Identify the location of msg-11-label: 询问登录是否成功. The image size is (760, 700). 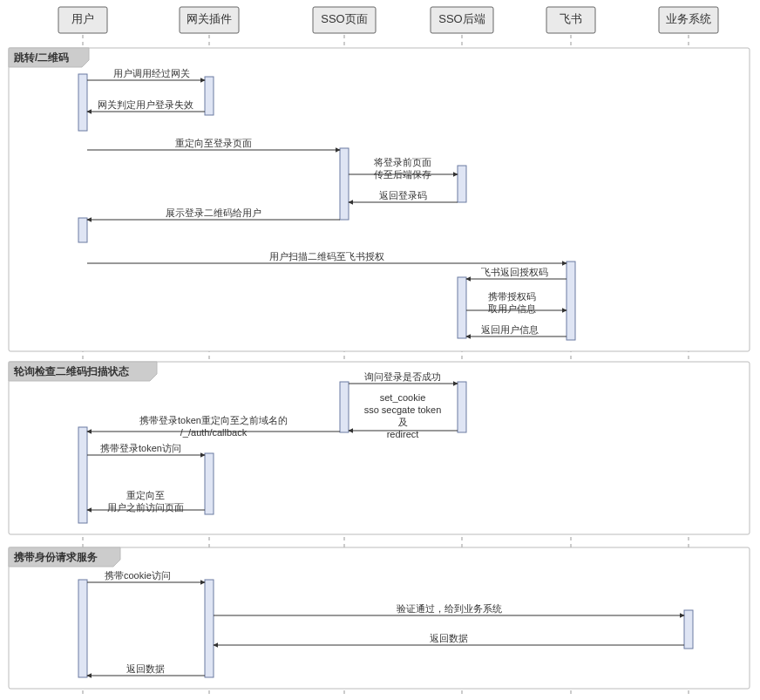
(403, 377).